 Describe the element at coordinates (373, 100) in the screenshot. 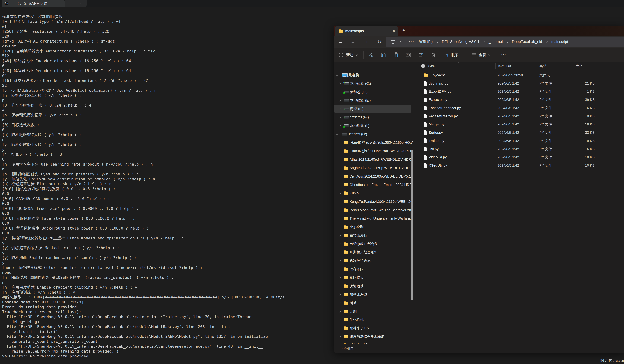

I see `sidebar-item: 本地磁盘 (E:)` at that location.